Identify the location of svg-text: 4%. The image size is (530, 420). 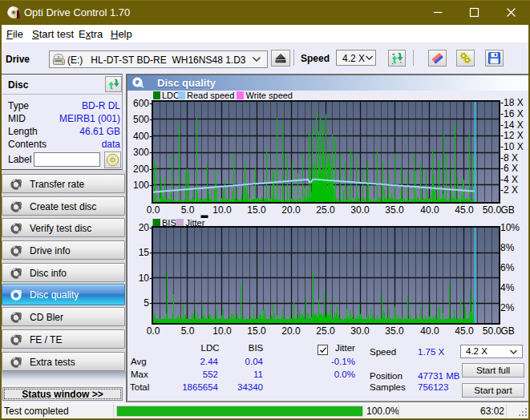
(508, 288).